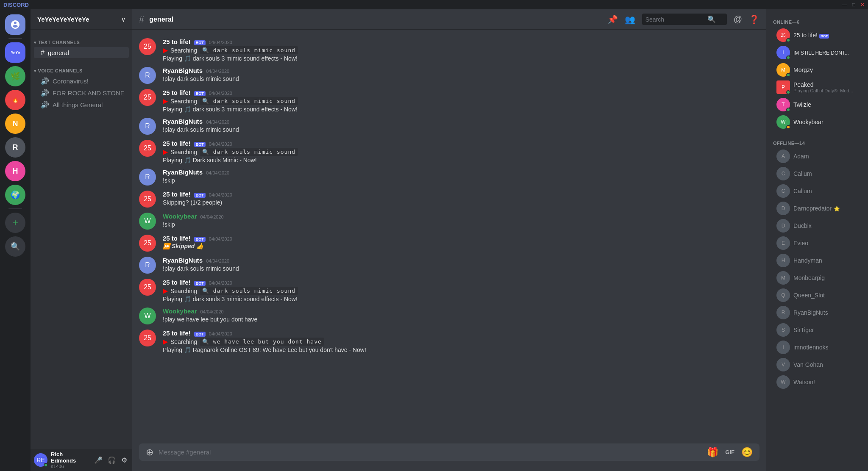 This screenshot has height=471, width=868. Describe the element at coordinates (98, 460) in the screenshot. I see `mute-button: 🎤` at that location.